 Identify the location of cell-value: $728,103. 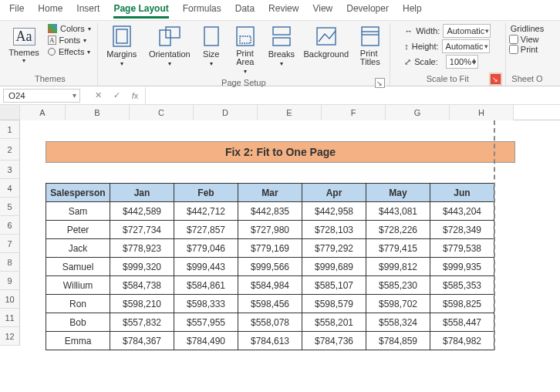
(335, 230).